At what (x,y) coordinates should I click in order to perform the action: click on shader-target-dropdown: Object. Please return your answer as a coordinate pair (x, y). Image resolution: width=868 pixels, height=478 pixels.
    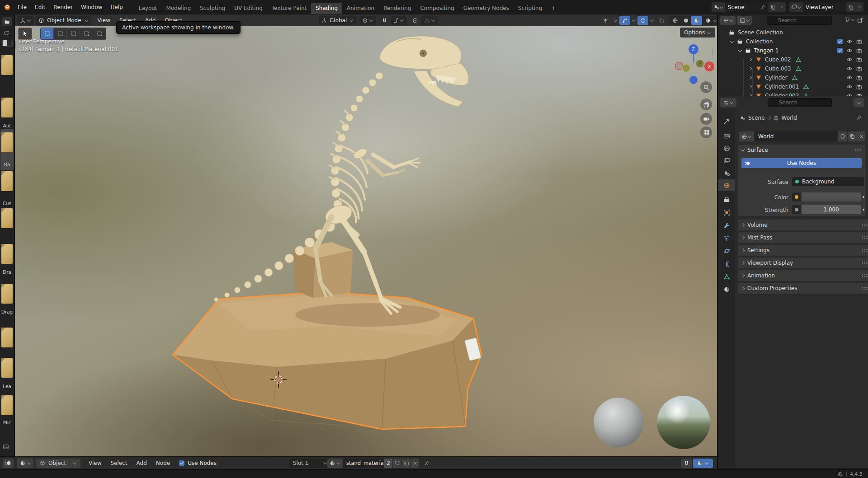
    Looking at the image, I should click on (58, 464).